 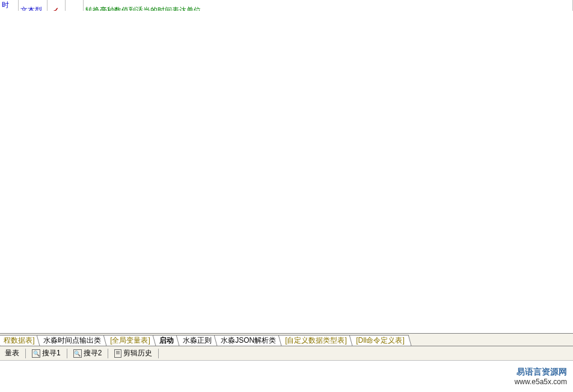 I want to click on tool-search2-label: 搜寻2, so click(x=93, y=354).